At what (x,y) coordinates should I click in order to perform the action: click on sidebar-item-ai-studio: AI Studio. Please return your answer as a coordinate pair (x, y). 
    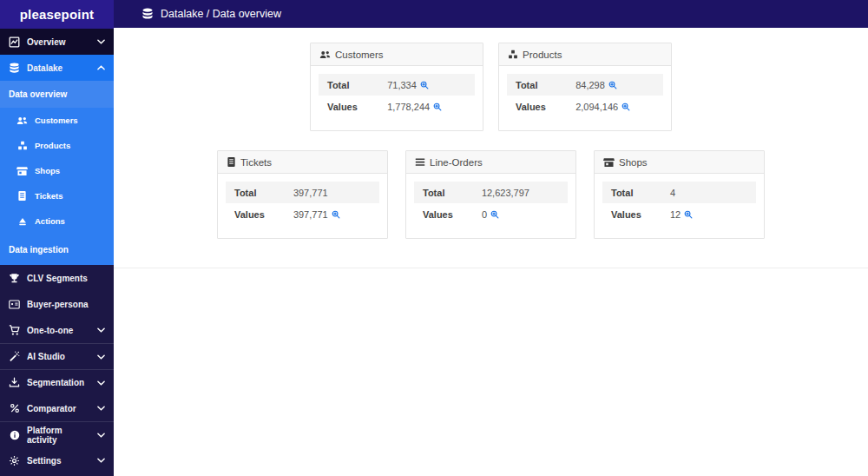
    Looking at the image, I should click on (57, 356).